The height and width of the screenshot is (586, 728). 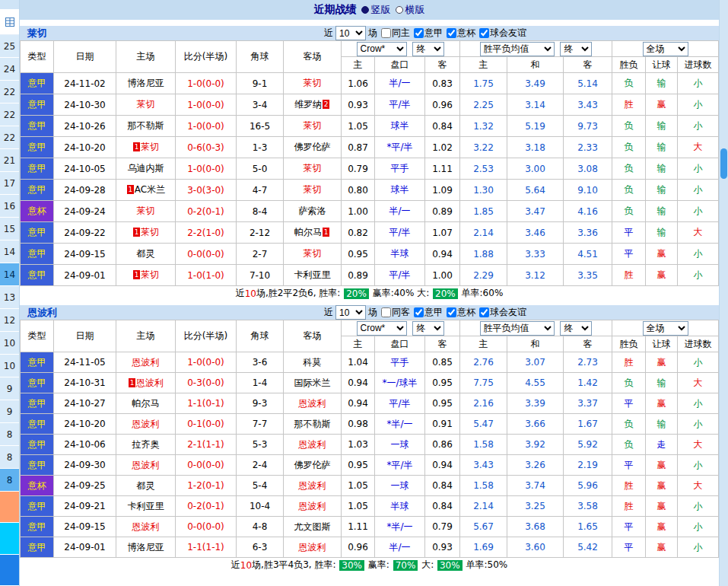 What do you see at coordinates (240, 294) in the screenshot?
I see `footer-stat: 近` at bounding box center [240, 294].